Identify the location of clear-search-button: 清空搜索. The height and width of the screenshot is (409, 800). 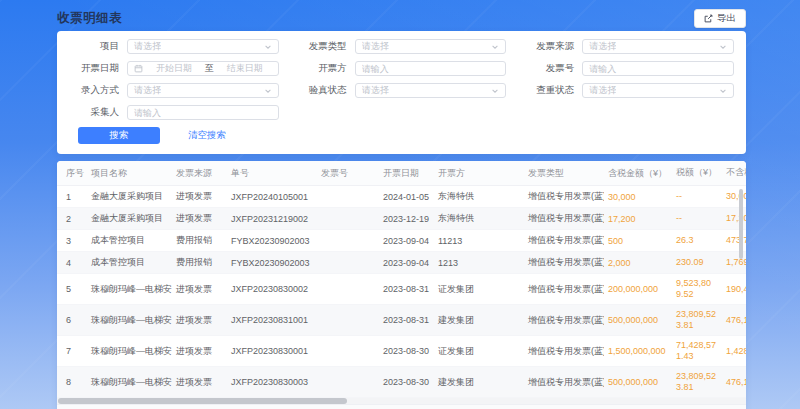
(207, 136).